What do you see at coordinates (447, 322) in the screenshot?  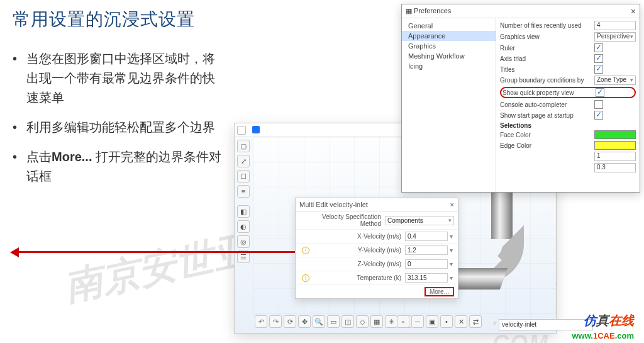 I see `sel-node-icon: •` at bounding box center [447, 322].